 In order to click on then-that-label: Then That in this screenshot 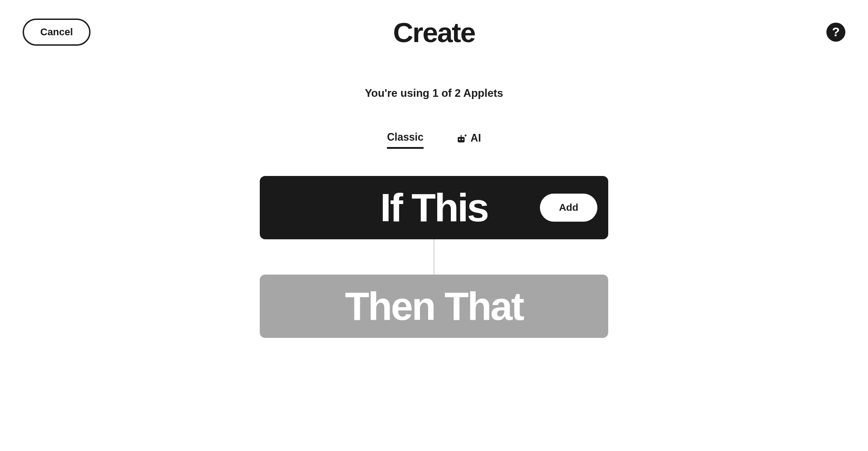, I will do `click(434, 306)`.